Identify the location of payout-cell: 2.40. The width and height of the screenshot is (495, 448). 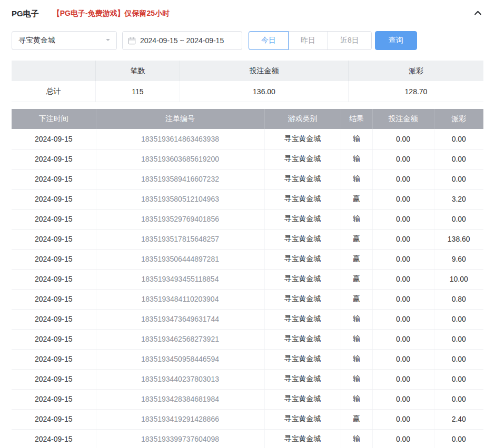
(459, 419).